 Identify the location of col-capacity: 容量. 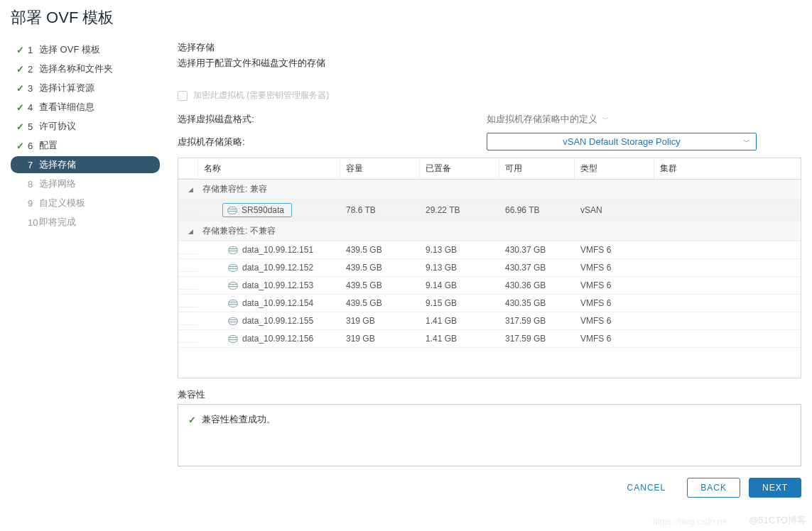
(380, 169).